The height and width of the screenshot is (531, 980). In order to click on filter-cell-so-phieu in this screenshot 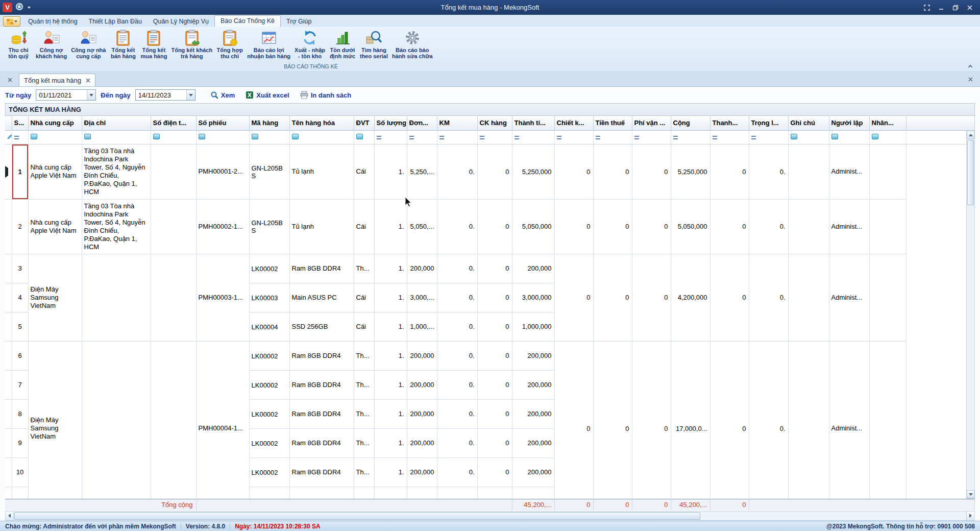, I will do `click(223, 137)`.